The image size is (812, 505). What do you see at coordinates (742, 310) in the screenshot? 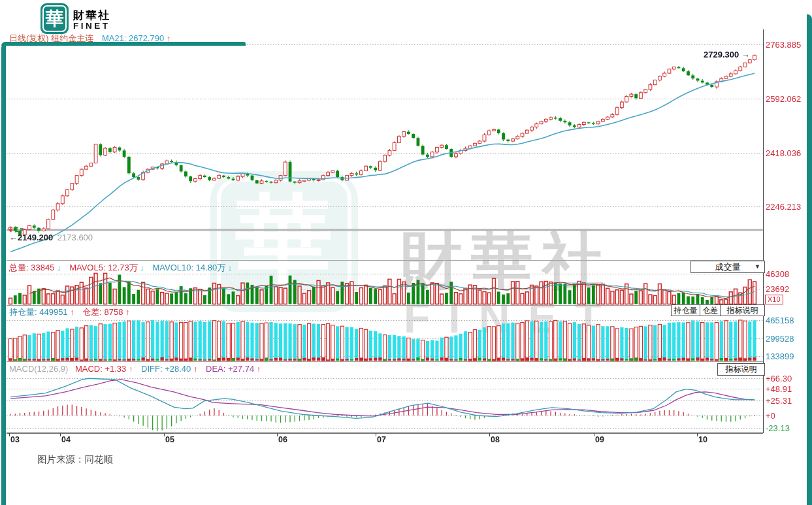
I see `oi-indicator-help-button: 指标说明` at bounding box center [742, 310].